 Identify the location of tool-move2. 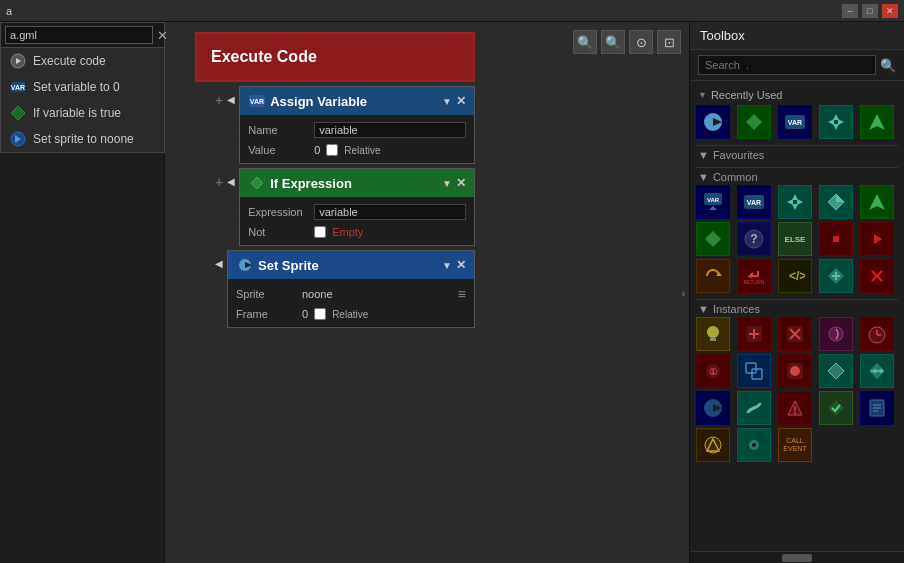
(795, 202).